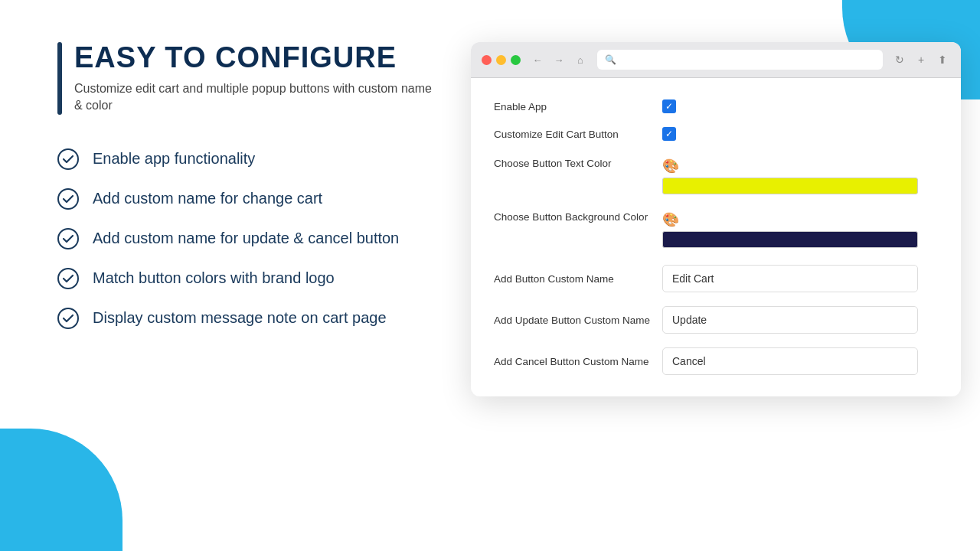  What do you see at coordinates (716, 320) in the screenshot?
I see `update-btn-name-row: Add Update Button Custom Name` at bounding box center [716, 320].